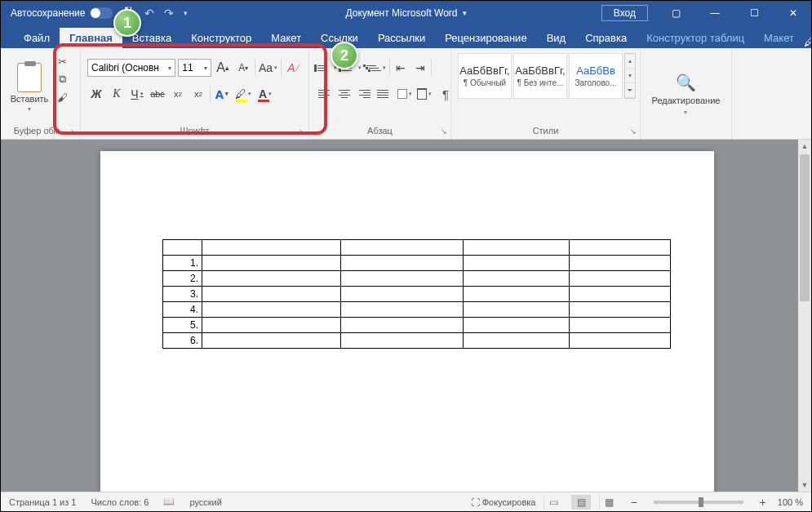  I want to click on tab-mailings: Рассылки, so click(402, 38).